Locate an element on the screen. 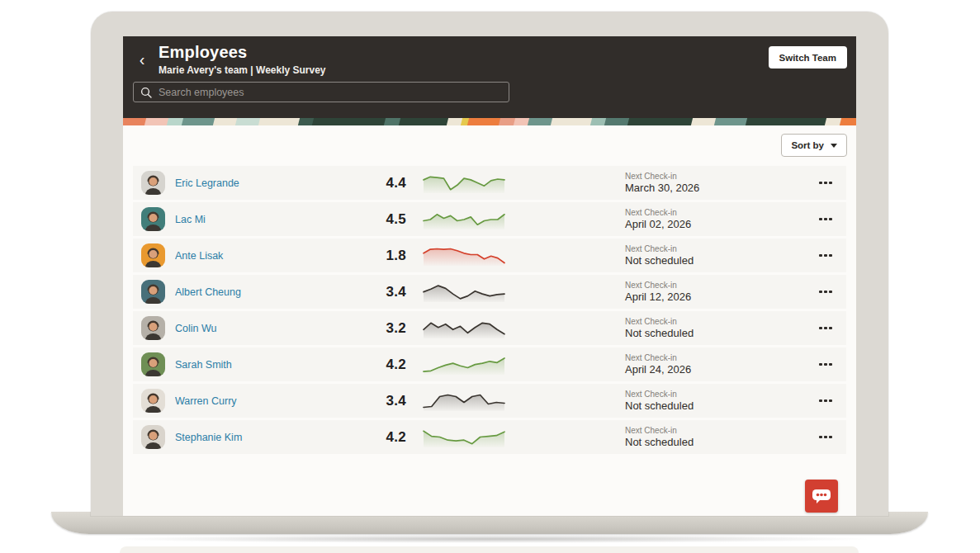 Image resolution: width=980 pixels, height=553 pixels. chevron-down-icon is located at coordinates (834, 145).